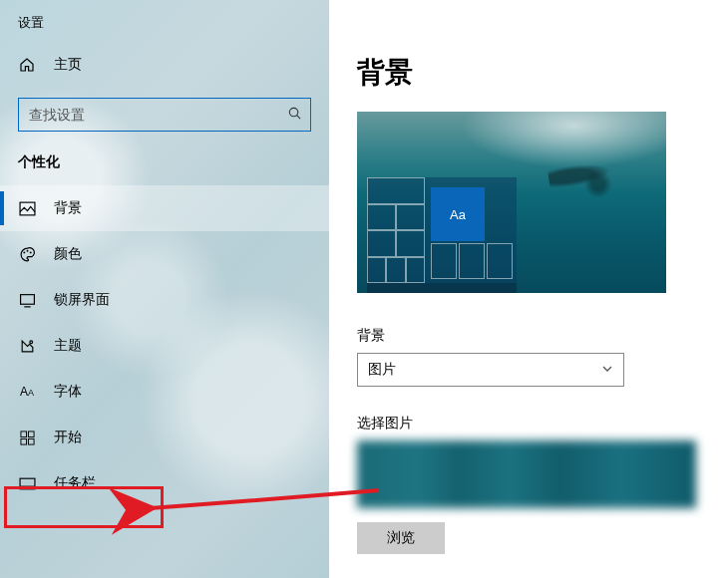 Image resolution: width=728 pixels, height=578 pixels. Describe the element at coordinates (512, 202) in the screenshot. I see `desktop-preview: Aa` at that location.